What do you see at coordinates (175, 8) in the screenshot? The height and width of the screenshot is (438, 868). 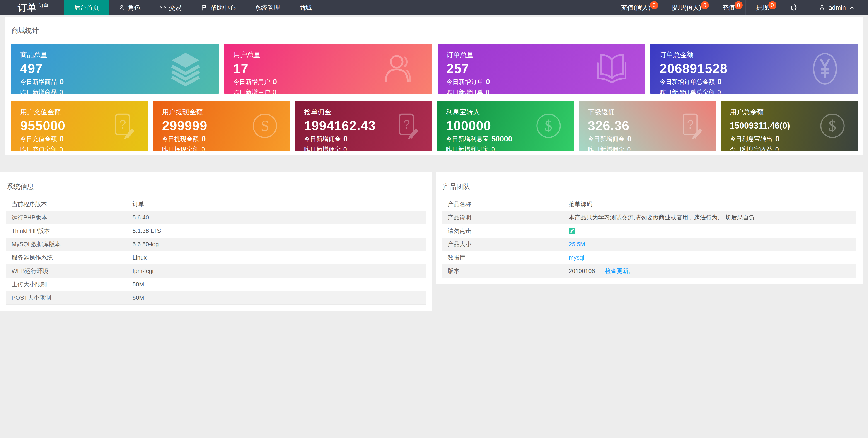 I see `nav-tab-label: 交易` at bounding box center [175, 8].